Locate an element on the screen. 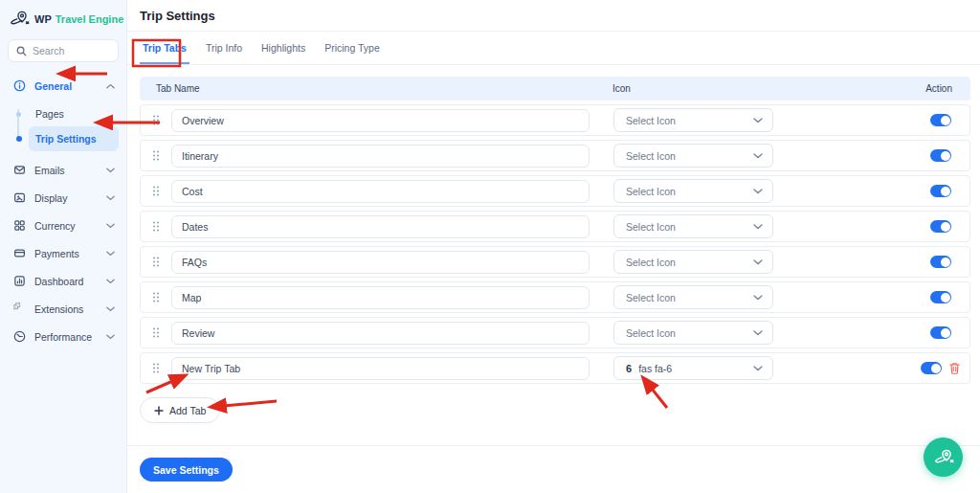 This screenshot has height=493, width=980. help-widget-button is located at coordinates (944, 458).